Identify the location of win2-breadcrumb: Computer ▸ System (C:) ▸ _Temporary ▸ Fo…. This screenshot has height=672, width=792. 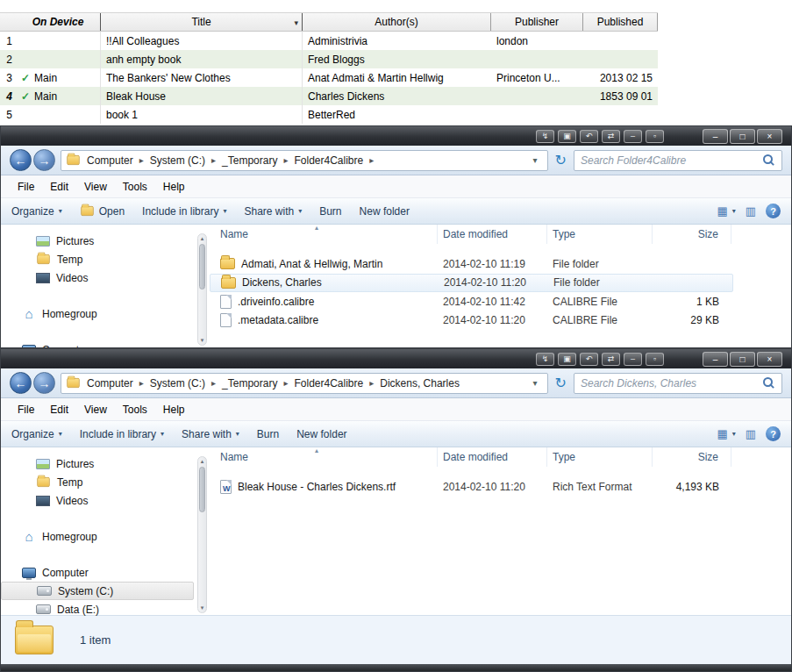
(304, 383).